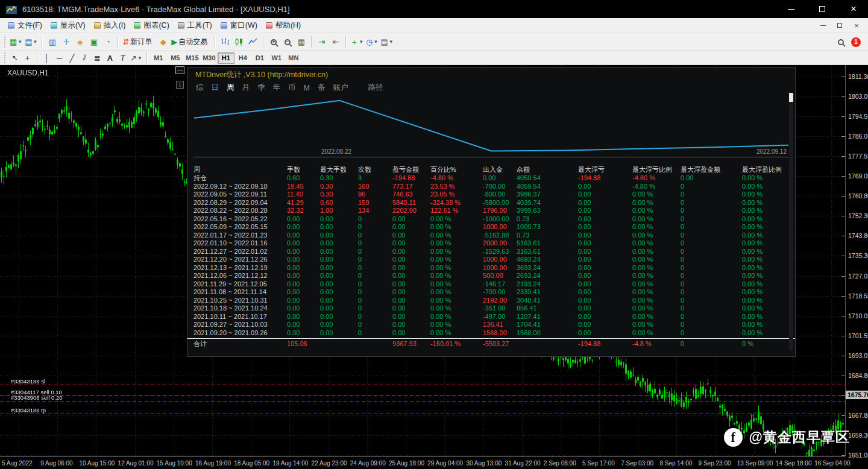 Image resolution: width=868 pixels, height=469 pixels. I want to click on strategy-tester-button: ◔, so click(107, 42).